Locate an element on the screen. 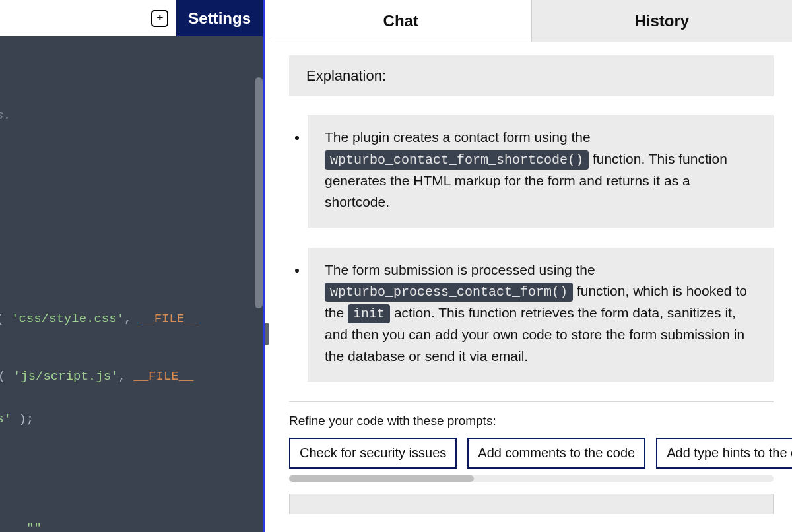 The height and width of the screenshot is (532, 792). prompt-comments: Add comments to the code is located at coordinates (556, 453).